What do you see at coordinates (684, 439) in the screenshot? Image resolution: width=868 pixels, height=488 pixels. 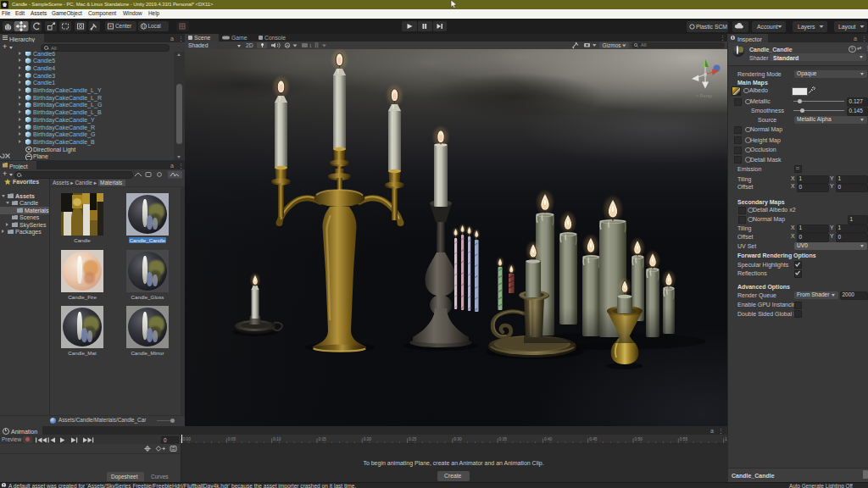 I see `svg-text: 0:55` at bounding box center [684, 439].